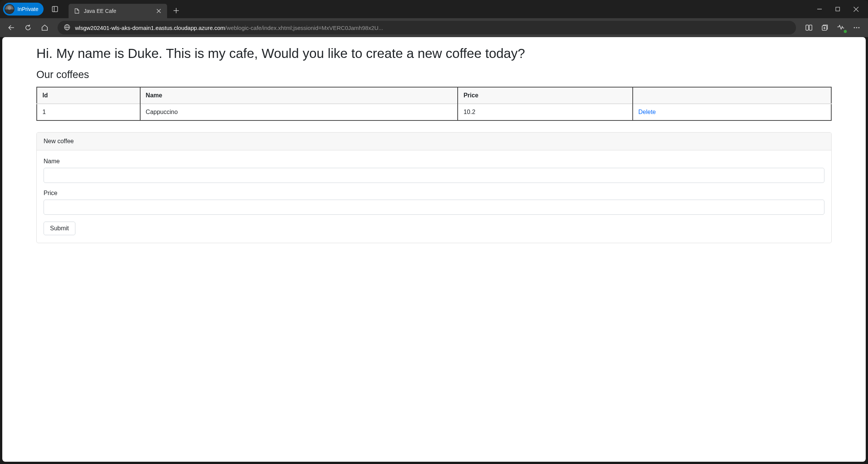 This screenshot has width=868, height=464. What do you see at coordinates (856, 9) in the screenshot?
I see `close-window-button` at bounding box center [856, 9].